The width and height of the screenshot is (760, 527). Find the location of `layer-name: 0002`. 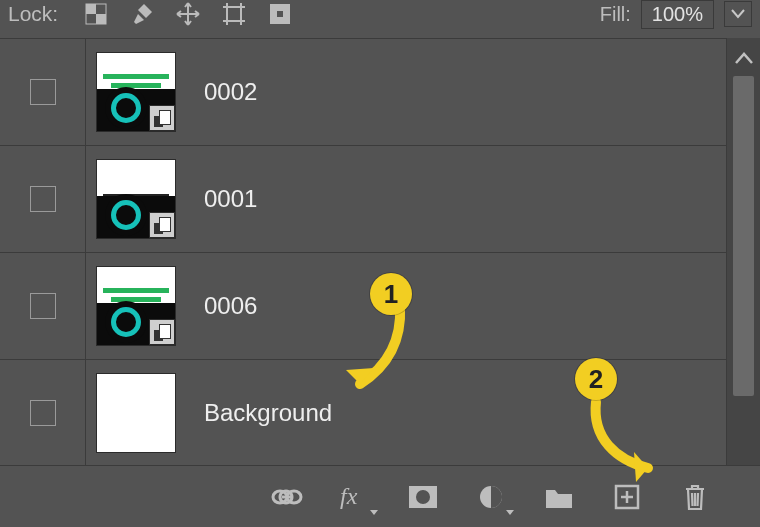

layer-name: 0002 is located at coordinates (222, 92).